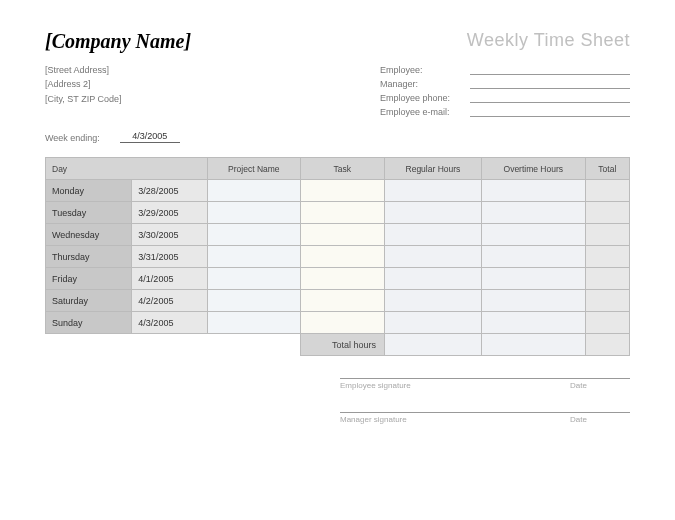  I want to click on date-cell: 3/30/2005, so click(170, 235).